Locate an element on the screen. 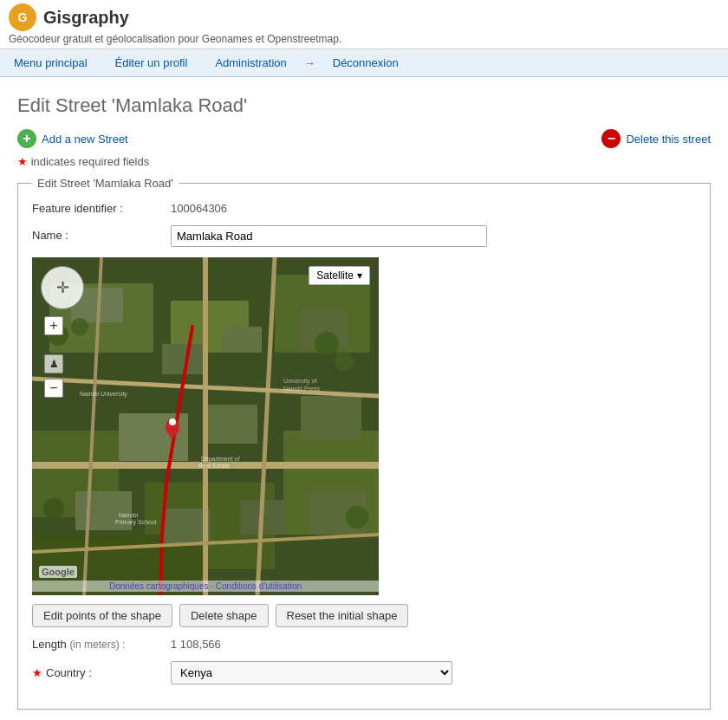 The height and width of the screenshot is (720, 728). pan-icon: ✛ is located at coordinates (62, 288).